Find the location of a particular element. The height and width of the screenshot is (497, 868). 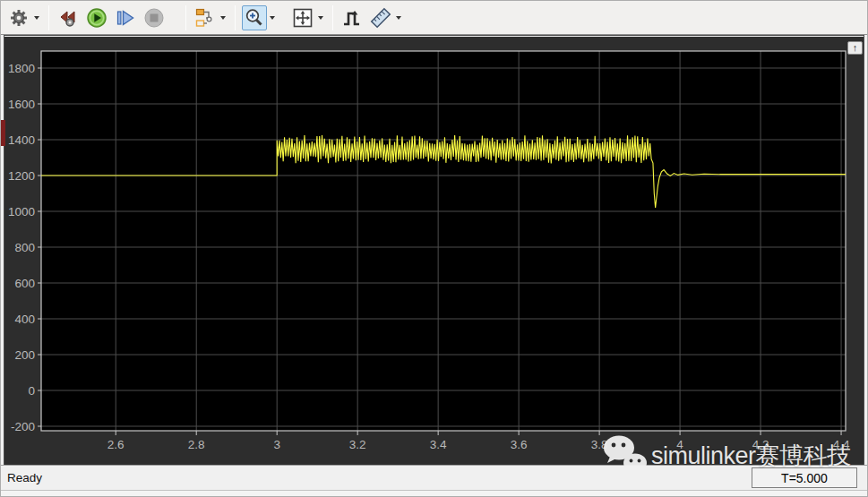

up-arrow-icon: ↑ is located at coordinates (855, 47).